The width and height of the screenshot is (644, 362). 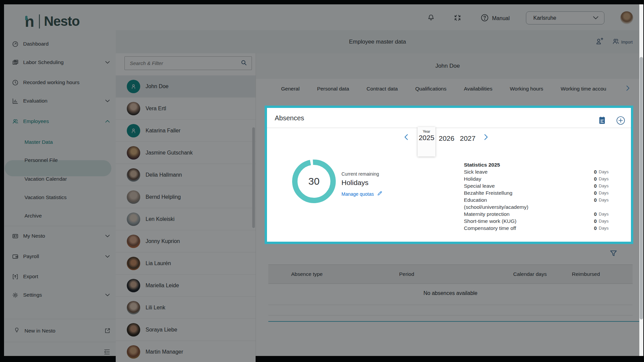 I want to click on collapse-sidebar-icon, so click(x=107, y=352).